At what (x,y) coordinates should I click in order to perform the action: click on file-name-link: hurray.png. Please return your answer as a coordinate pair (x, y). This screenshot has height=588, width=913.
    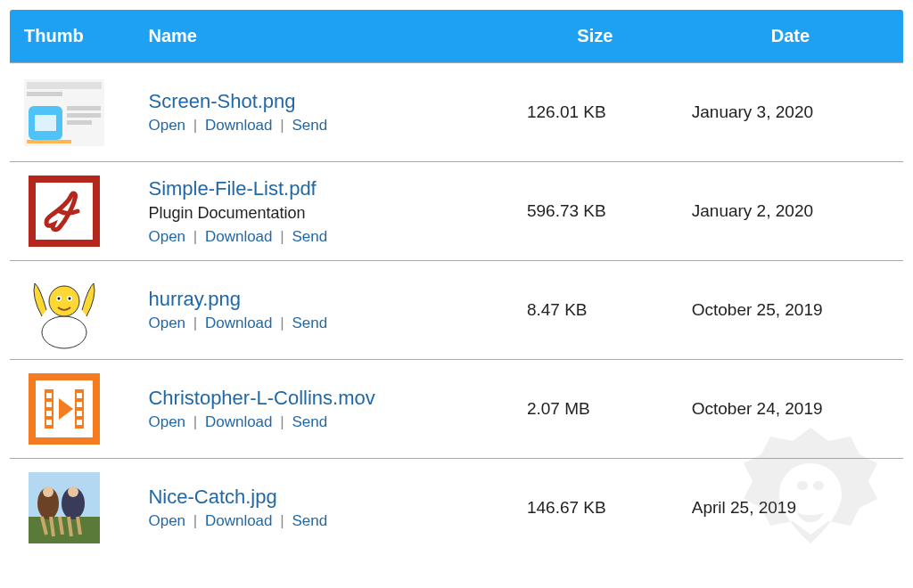
    Looking at the image, I should click on (194, 299).